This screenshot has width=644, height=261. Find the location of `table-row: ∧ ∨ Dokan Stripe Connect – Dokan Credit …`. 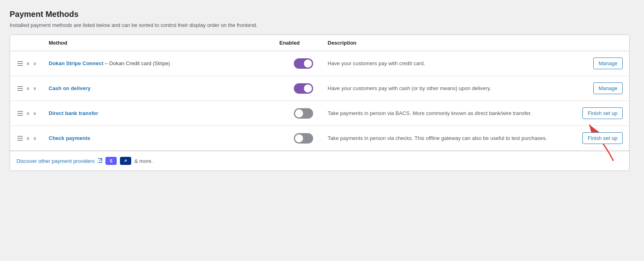

table-row: ∧ ∨ Dokan Stripe Connect – Dokan Credit … is located at coordinates (320, 64).